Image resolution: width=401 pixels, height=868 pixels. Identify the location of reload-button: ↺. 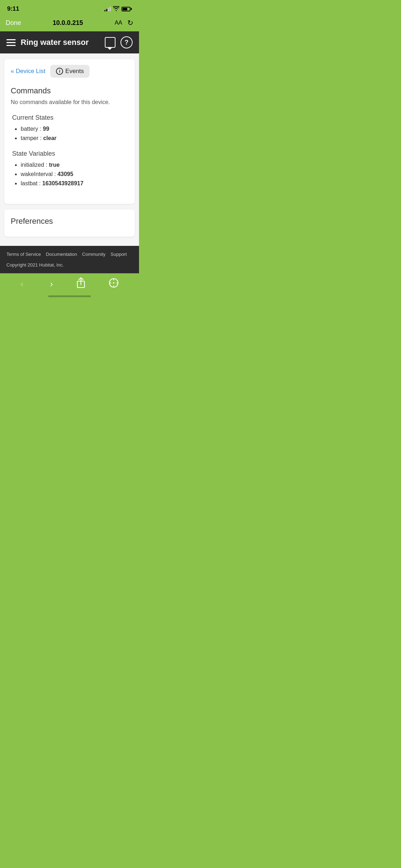
(130, 23).